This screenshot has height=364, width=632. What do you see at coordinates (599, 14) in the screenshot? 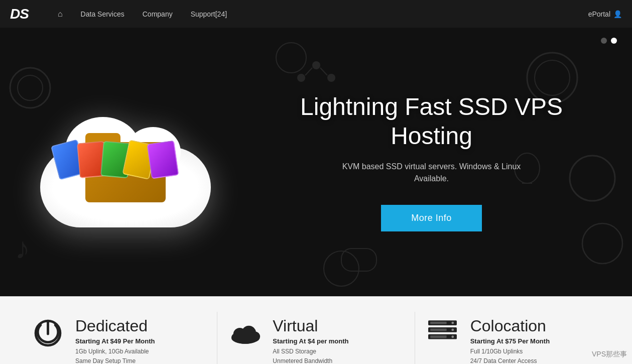
I see `eportal-label: ePortal` at bounding box center [599, 14].